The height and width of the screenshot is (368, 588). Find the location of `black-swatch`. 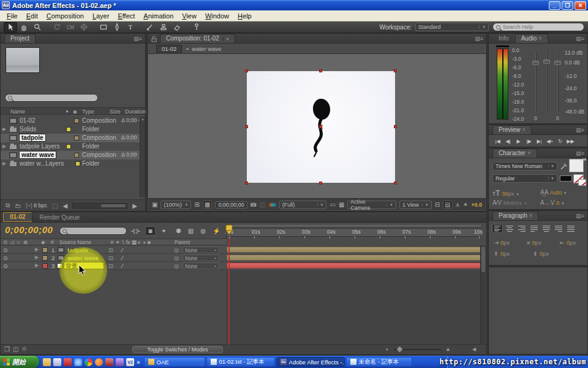

black-swatch is located at coordinates (566, 178).